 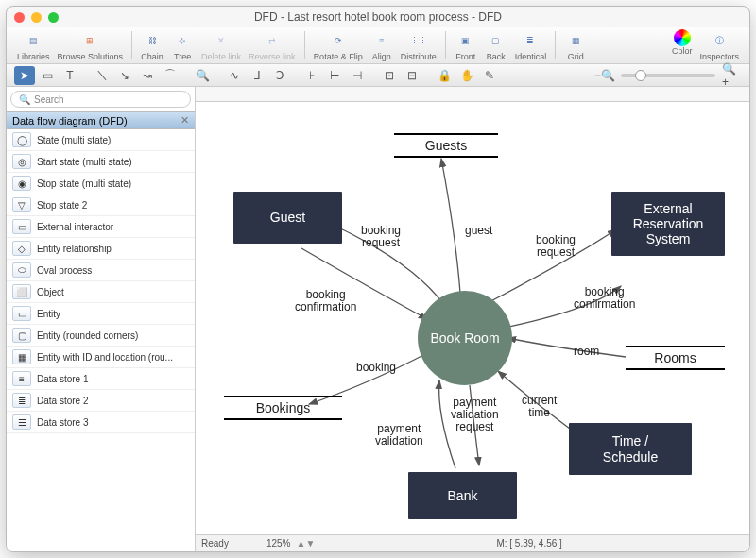 What do you see at coordinates (378, 45) in the screenshot?
I see `main-toolbar: ▤Libraries ⊞Browse Solutions ⛓Chain ⊹Tre…` at bounding box center [378, 45].